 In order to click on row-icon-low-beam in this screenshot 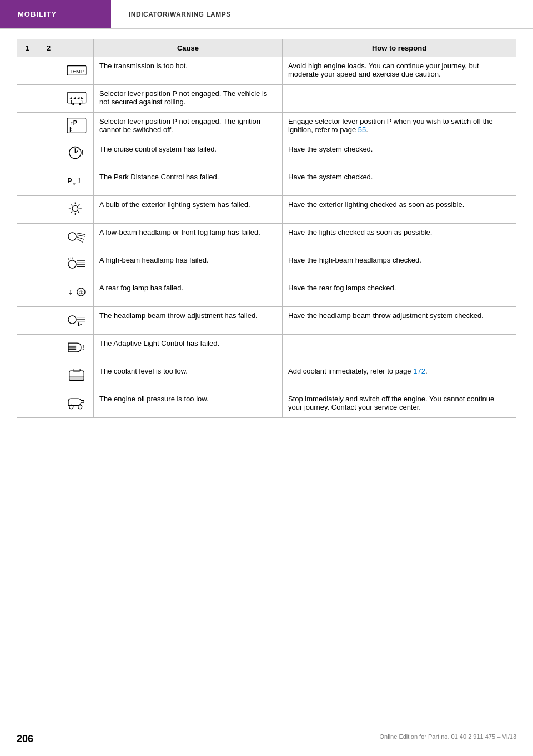, I will do `click(77, 238)`.